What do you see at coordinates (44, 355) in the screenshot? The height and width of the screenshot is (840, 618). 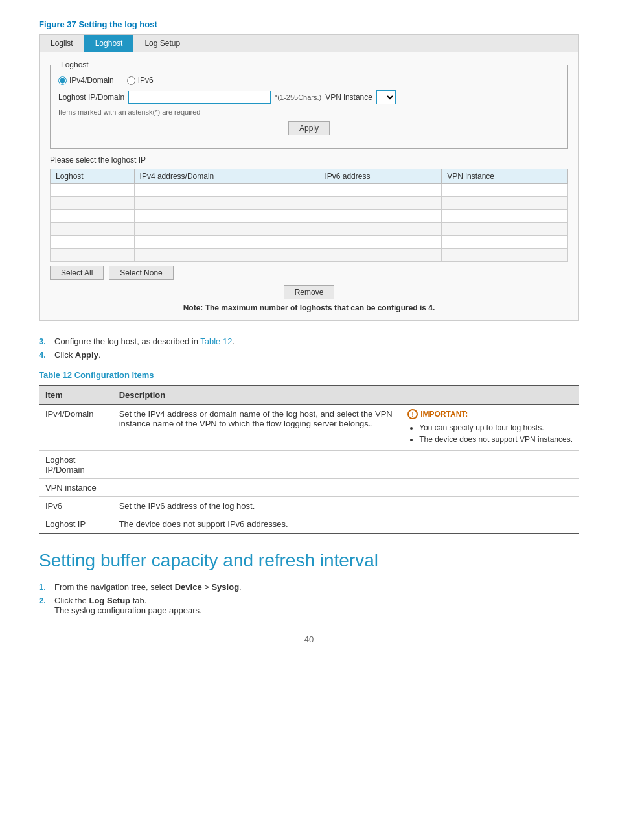 I see `step-4-num: 4.` at bounding box center [44, 355].